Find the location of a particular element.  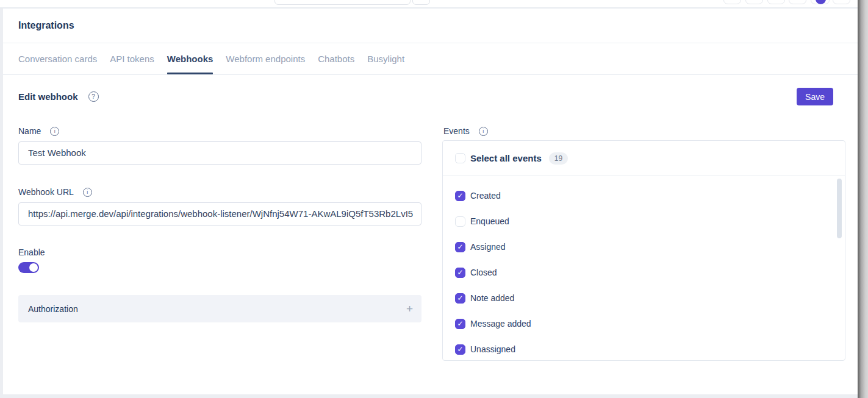

search-side-button is located at coordinates (421, 2).